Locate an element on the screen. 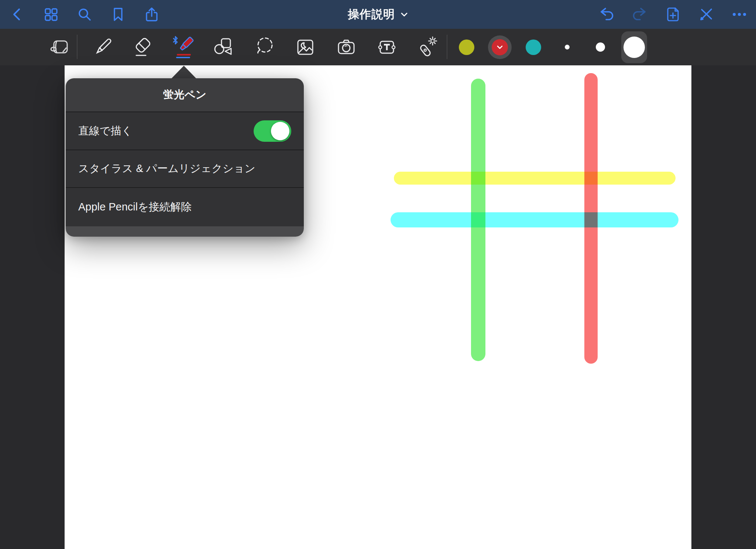 The width and height of the screenshot is (756, 549). image-icon is located at coordinates (305, 47).